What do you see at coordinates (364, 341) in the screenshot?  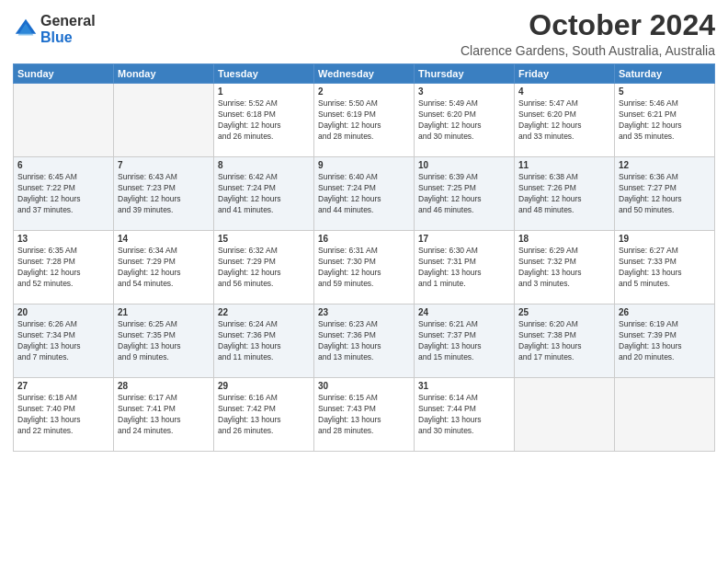 I see `table-row: 23Sunrise: 6:23 AM Sunset: 7:36 PM Dayli…` at bounding box center [364, 341].